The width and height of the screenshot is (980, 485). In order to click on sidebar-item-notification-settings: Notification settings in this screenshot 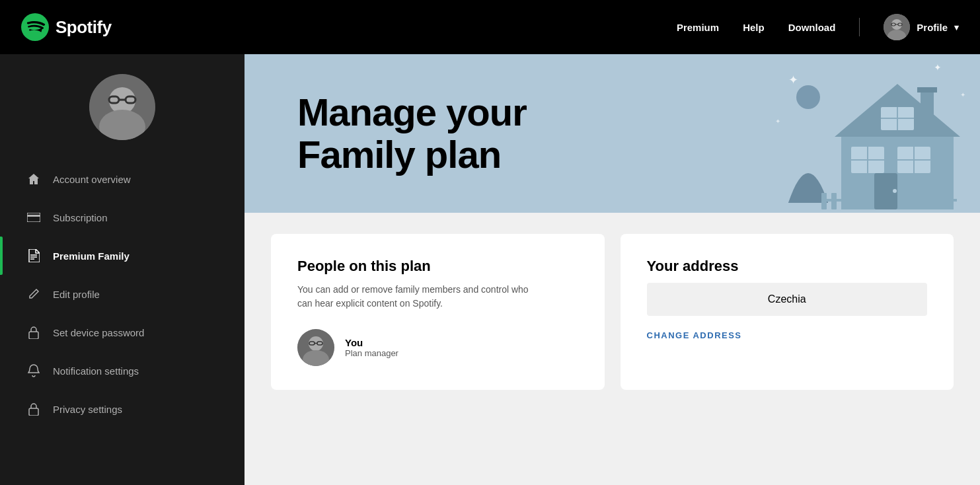, I will do `click(122, 371)`.